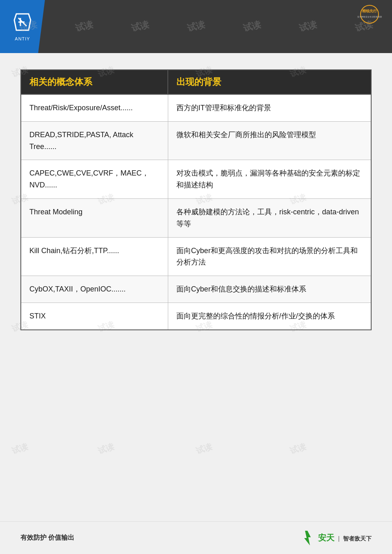  Describe the element at coordinates (270, 180) in the screenshot. I see `table-cell-right-2: 对攻击模式，脆弱点，漏洞等各种基础的安全元素的标定和描述结构` at that location.